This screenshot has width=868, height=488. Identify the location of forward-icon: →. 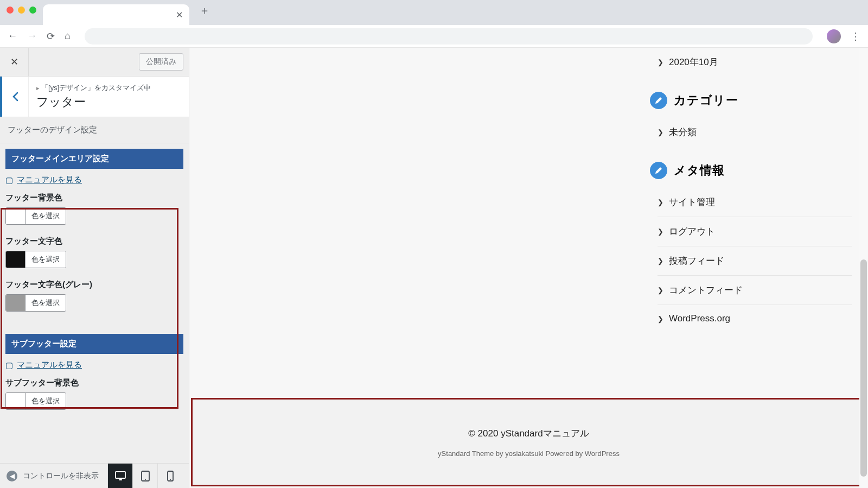
(32, 36).